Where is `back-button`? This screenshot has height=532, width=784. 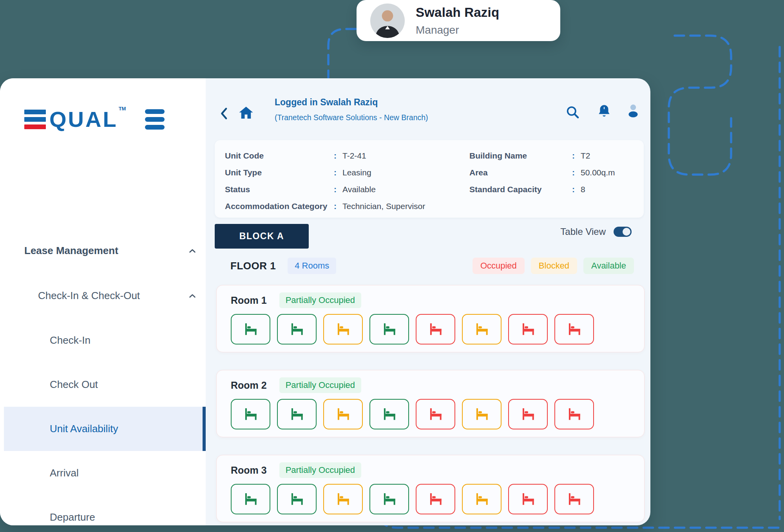
back-button is located at coordinates (225, 114).